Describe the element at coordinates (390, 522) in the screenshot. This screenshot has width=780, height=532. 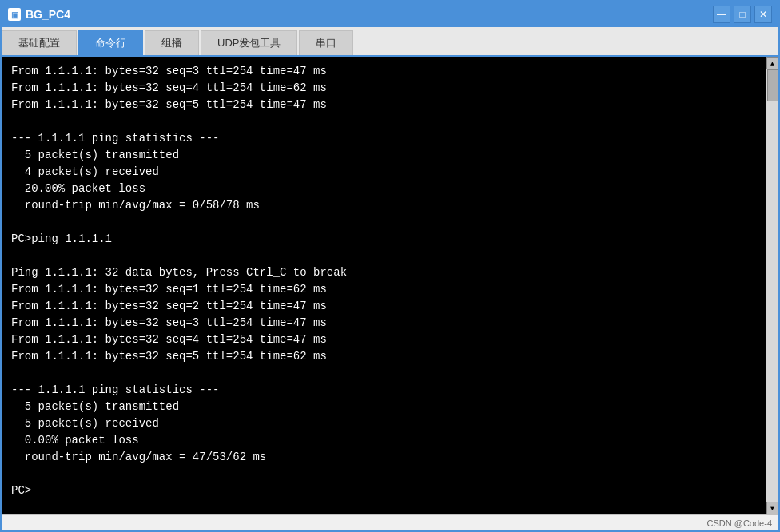
I see `status-bar: CSDN @Code-4` at that location.